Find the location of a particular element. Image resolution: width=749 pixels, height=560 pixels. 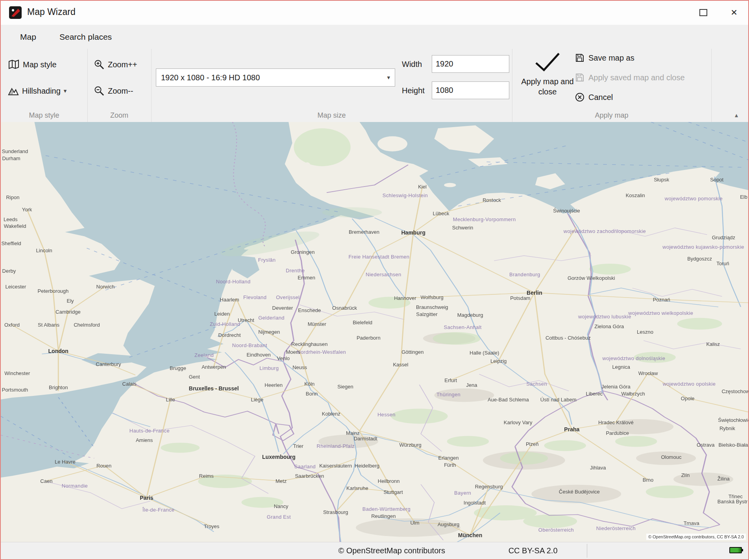

maximize-icon is located at coordinates (703, 13).